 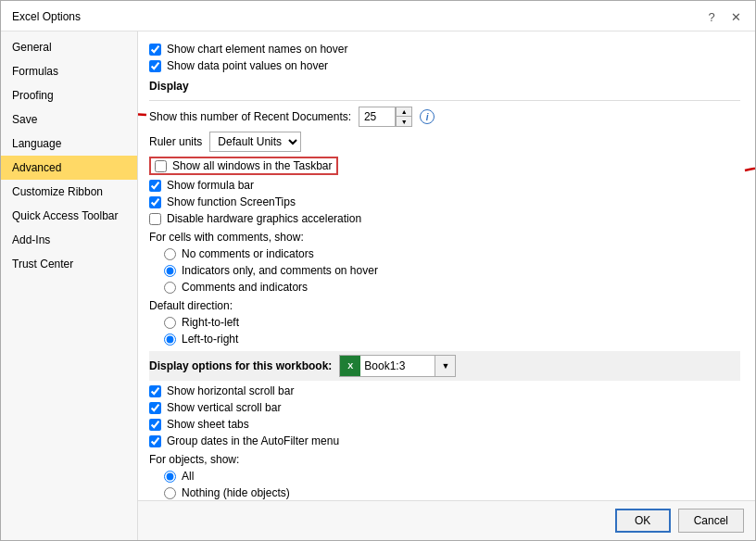 I want to click on workbook-name: Book1:3, so click(x=397, y=366).